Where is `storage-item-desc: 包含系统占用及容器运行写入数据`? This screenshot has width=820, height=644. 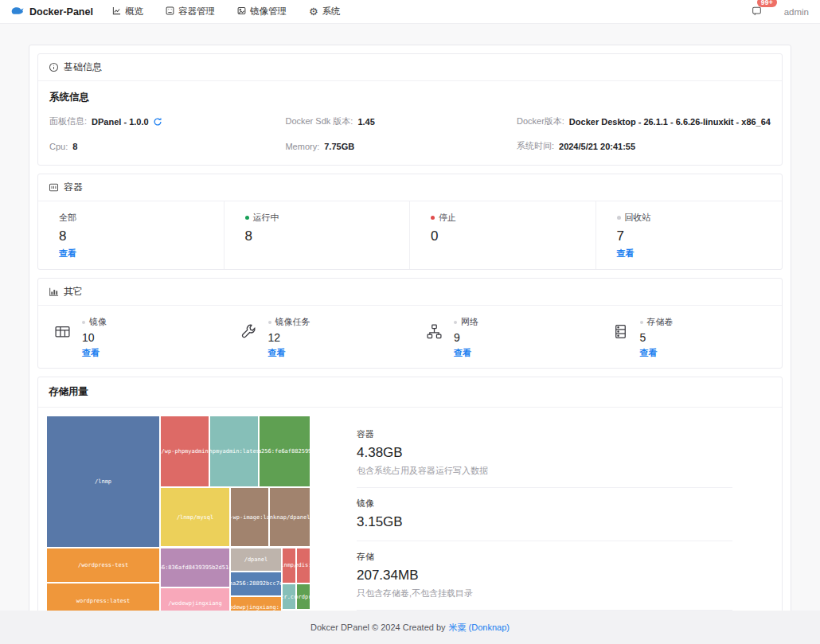 storage-item-desc: 包含系统占用及容器运行写入数据 is located at coordinates (545, 471).